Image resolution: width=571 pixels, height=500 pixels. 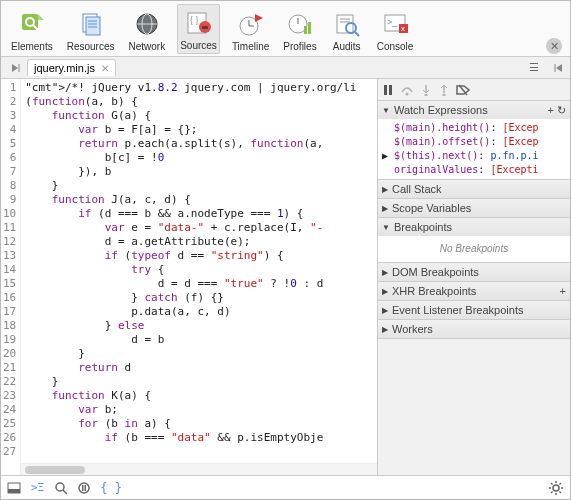 I want to click on section-title: XHR Breakpoints, so click(x=434, y=291).